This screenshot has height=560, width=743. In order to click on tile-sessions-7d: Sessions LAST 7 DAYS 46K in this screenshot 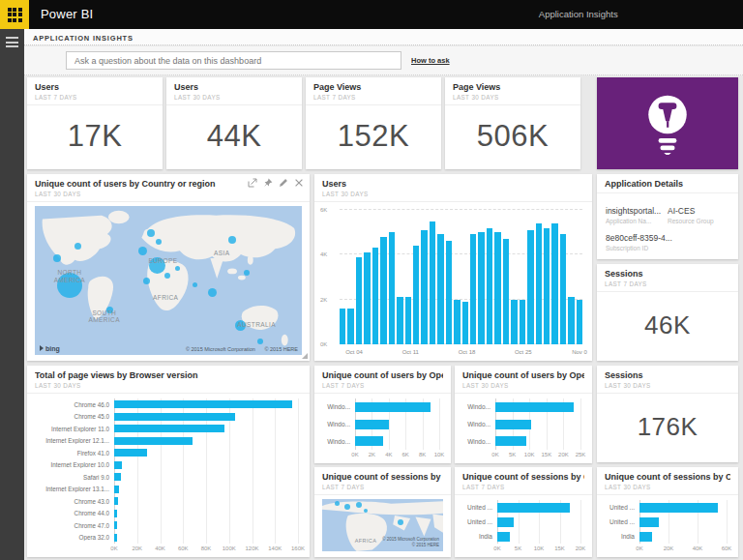, I will do `click(668, 312)`.